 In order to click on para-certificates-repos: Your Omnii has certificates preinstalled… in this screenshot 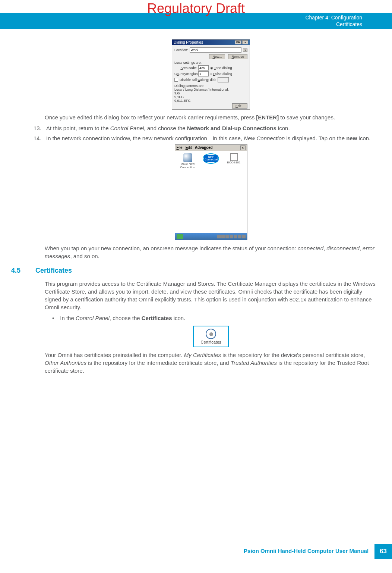, I will do `click(211, 363)`.